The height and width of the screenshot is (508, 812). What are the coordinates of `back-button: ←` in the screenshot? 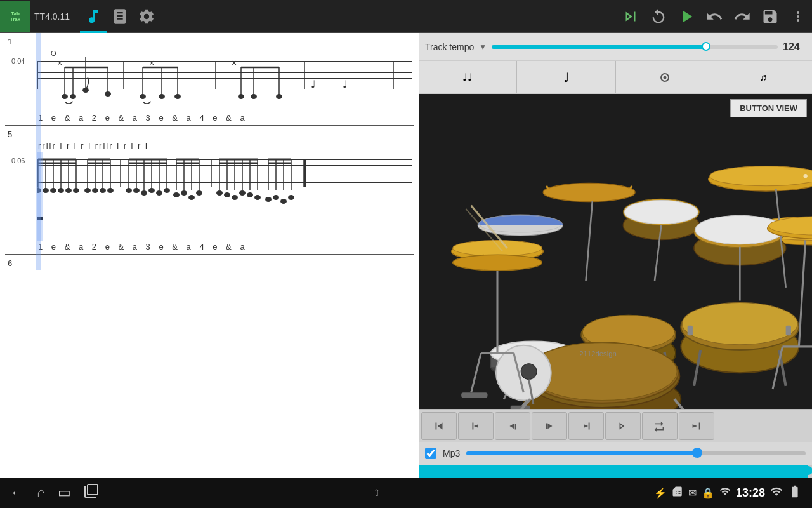 It's located at (17, 493).